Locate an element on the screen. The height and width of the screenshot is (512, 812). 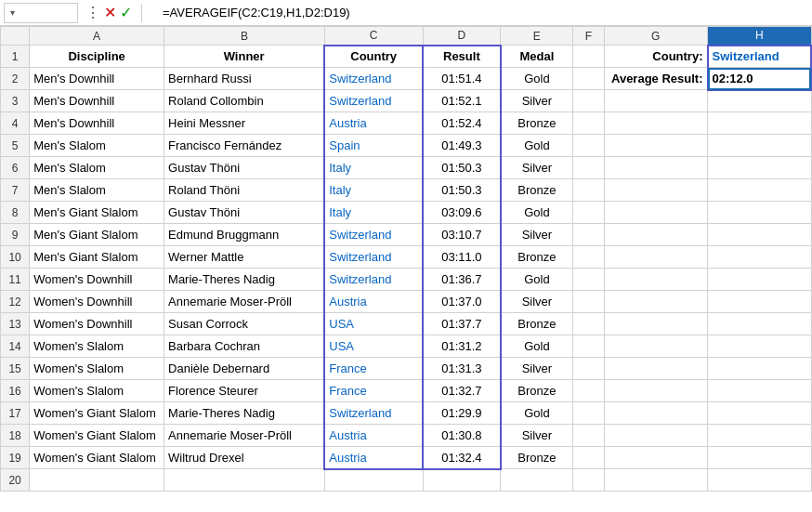
cell-11-3: Switzerland is located at coordinates (373, 280).